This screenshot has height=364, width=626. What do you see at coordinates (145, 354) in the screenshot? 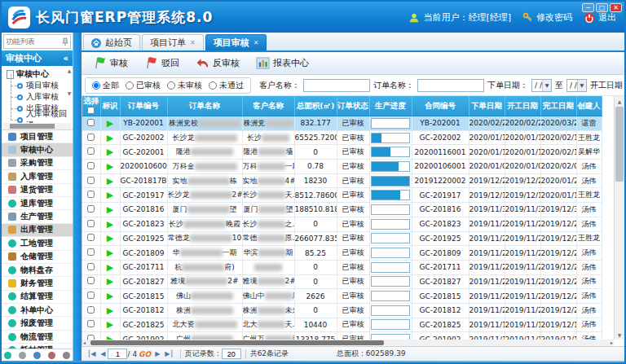
I see `go-button: GO` at bounding box center [145, 354].